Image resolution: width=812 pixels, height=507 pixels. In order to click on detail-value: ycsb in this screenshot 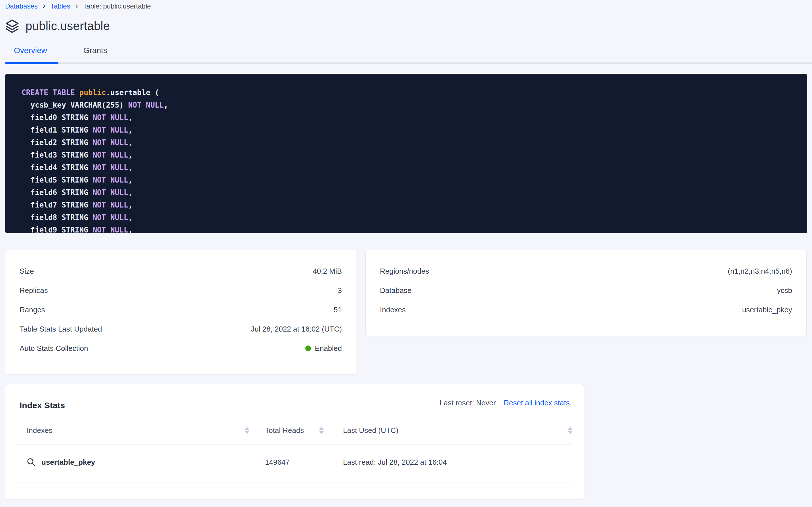, I will do `click(785, 290)`.